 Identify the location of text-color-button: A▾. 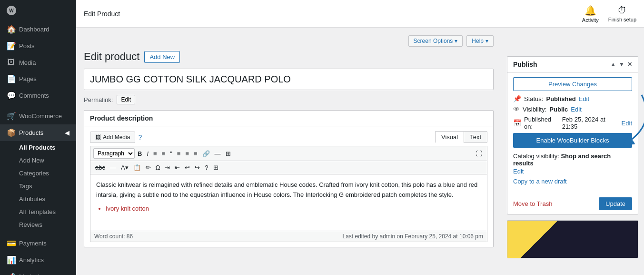
(125, 168).